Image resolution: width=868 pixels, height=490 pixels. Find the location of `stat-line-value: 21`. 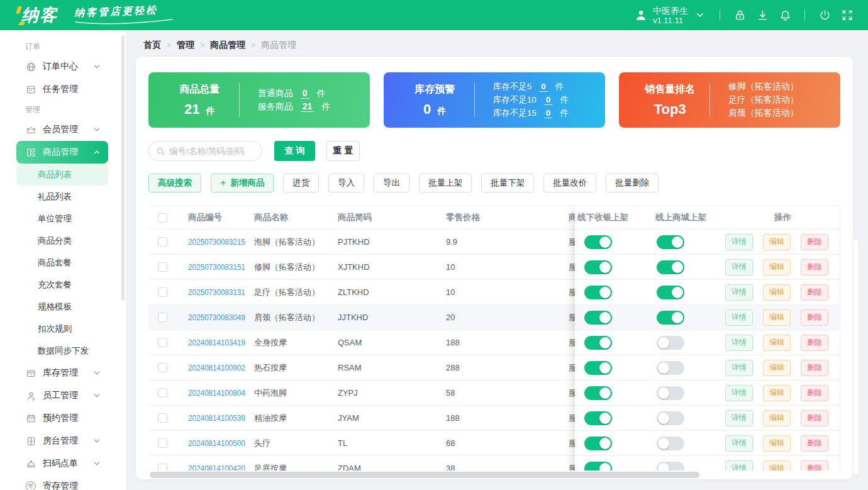

stat-line-value: 21 is located at coordinates (308, 107).